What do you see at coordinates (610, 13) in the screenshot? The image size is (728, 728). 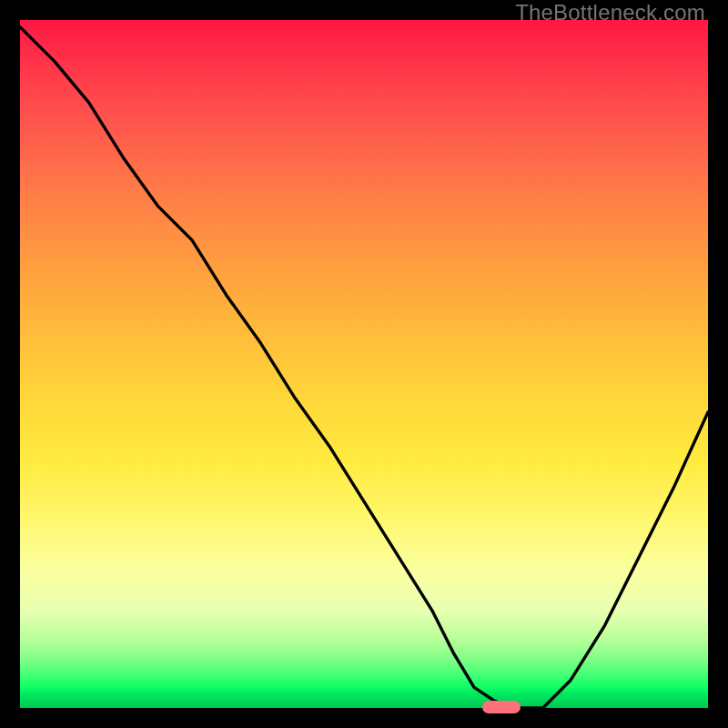 I see `watermark-label: TheBottleneck.com` at bounding box center [610, 13].